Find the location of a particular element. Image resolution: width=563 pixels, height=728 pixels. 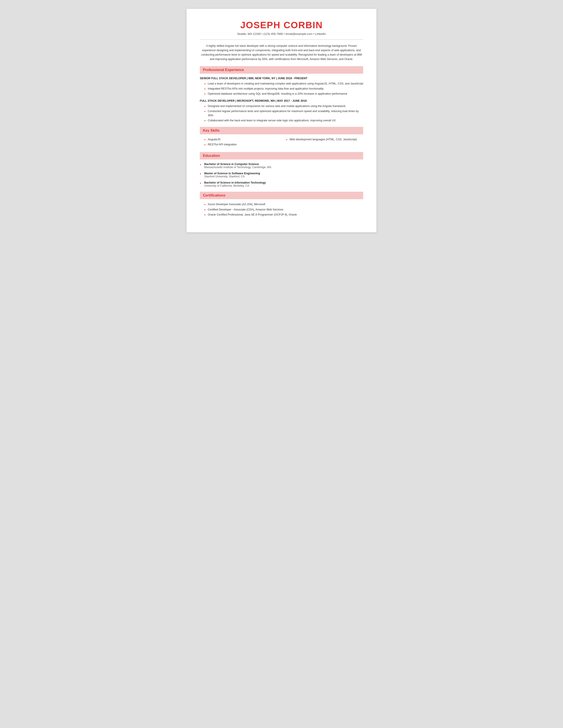

job-microsoft-bullets: Designed and implemented UI components f… is located at coordinates (282, 113).